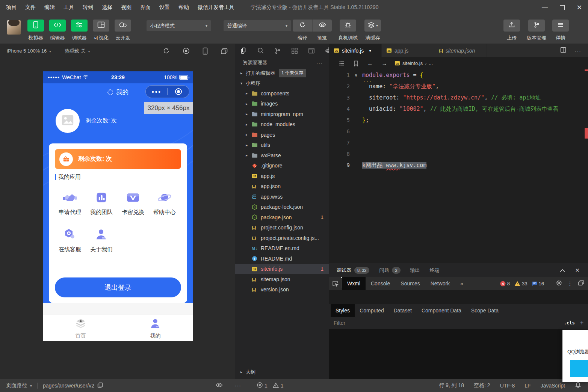  I want to click on menu-item: 设置, so click(165, 8).